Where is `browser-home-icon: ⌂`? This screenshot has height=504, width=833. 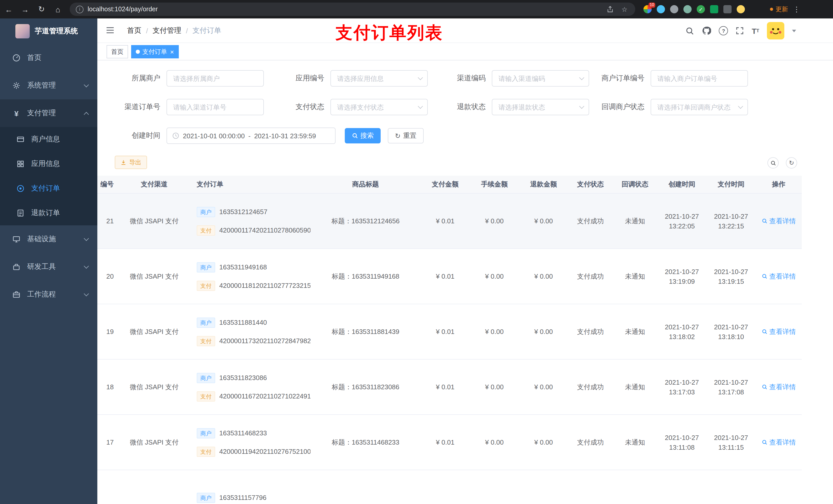 browser-home-icon: ⌂ is located at coordinates (58, 9).